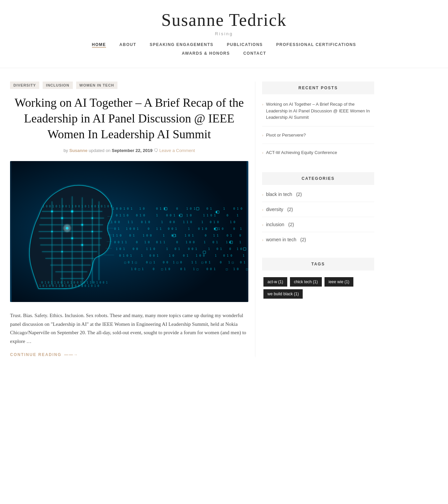  Describe the element at coordinates (318, 209) in the screenshot. I see `sidebar-categories: CATEGORIES › black in tech (2) › diversi…` at that location.